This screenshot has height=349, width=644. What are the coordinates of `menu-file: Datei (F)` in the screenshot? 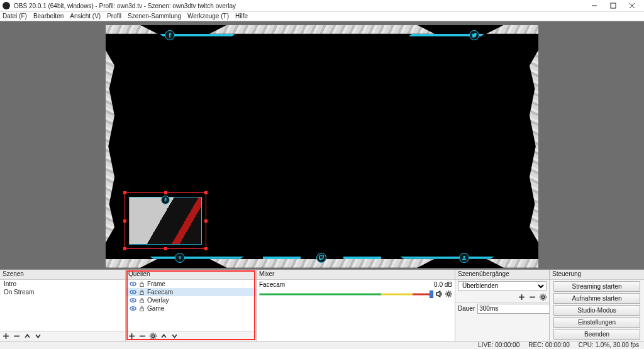 It's located at (15, 16).